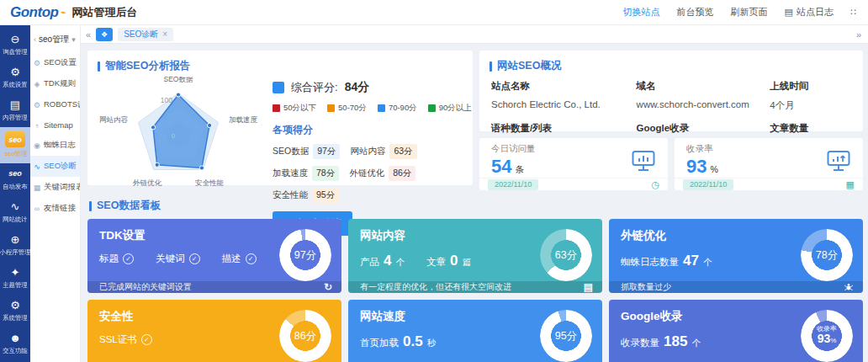 Image resolution: width=868 pixels, height=362 pixels. Describe the element at coordinates (56, 41) in the screenshot. I see `submenu-header: ‹ seo管理 ▾` at that location.